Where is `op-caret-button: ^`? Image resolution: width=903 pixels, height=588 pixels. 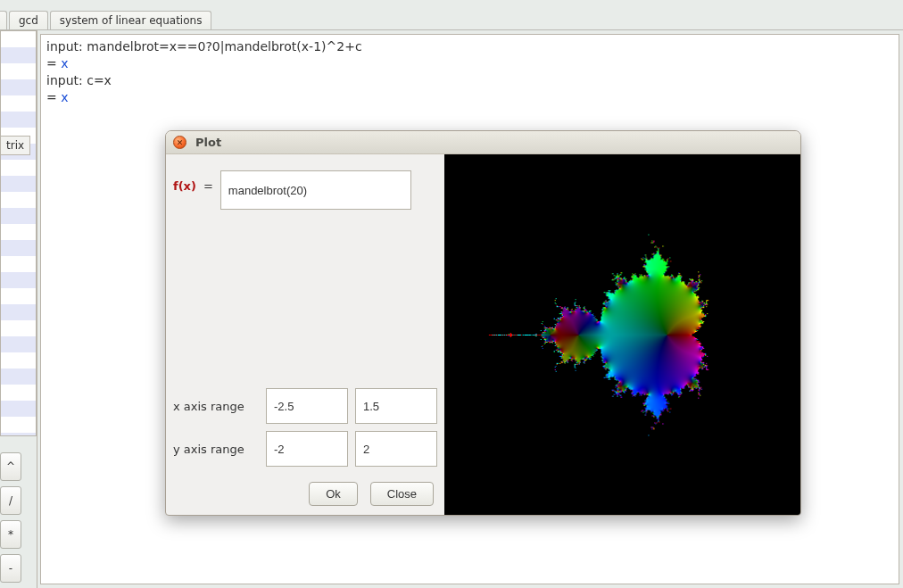
op-caret-button: ^ is located at coordinates (11, 467).